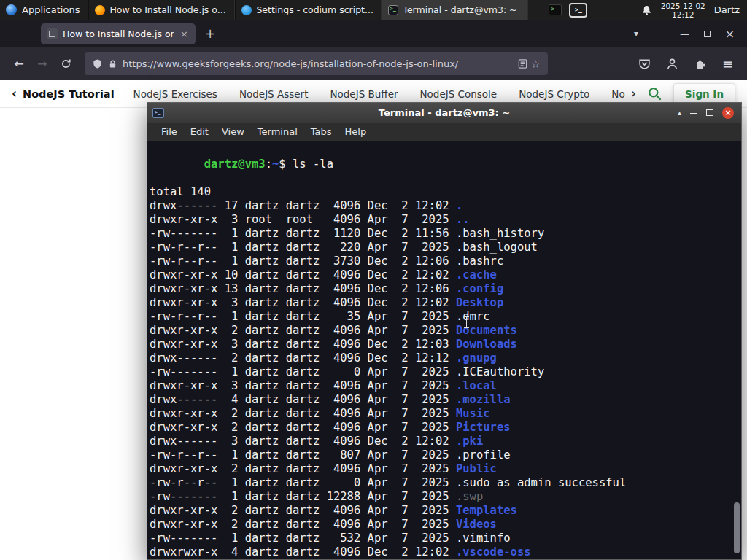  I want to click on menu-help: Help, so click(356, 131).